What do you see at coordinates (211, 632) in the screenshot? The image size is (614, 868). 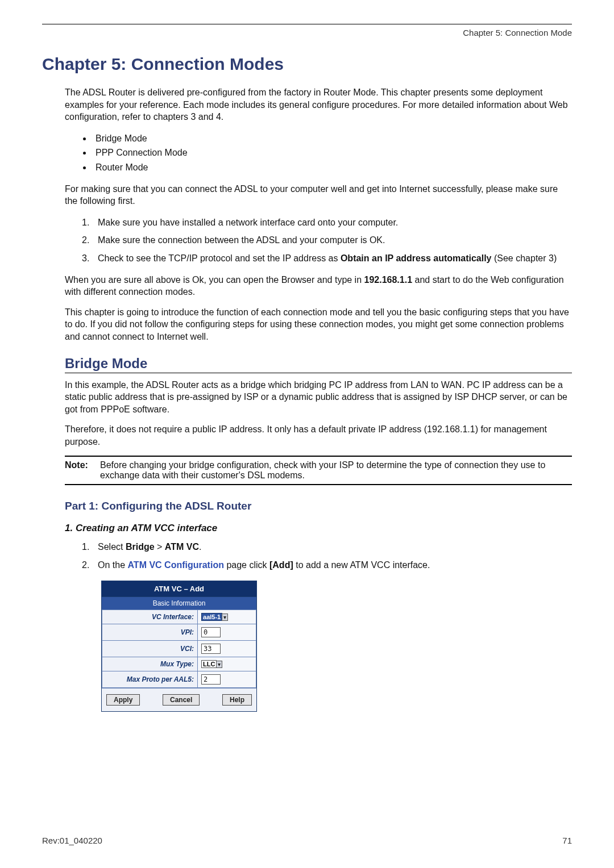 I see `vpi-input: 0` at bounding box center [211, 632].